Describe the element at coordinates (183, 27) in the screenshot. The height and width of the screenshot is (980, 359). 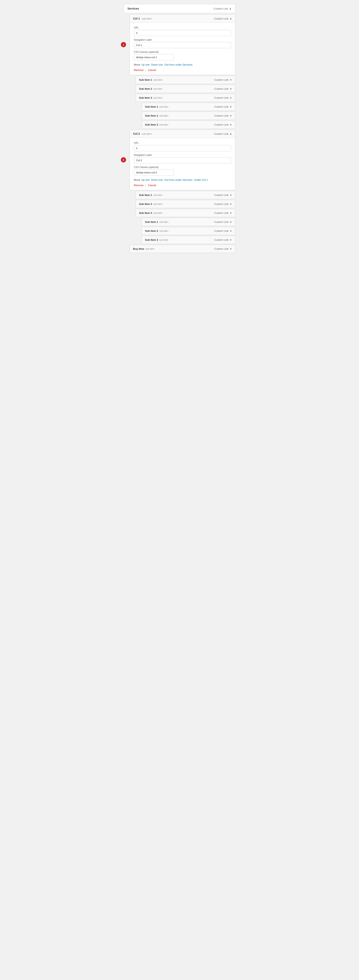
I see `col1-url-label: URL` at that location.